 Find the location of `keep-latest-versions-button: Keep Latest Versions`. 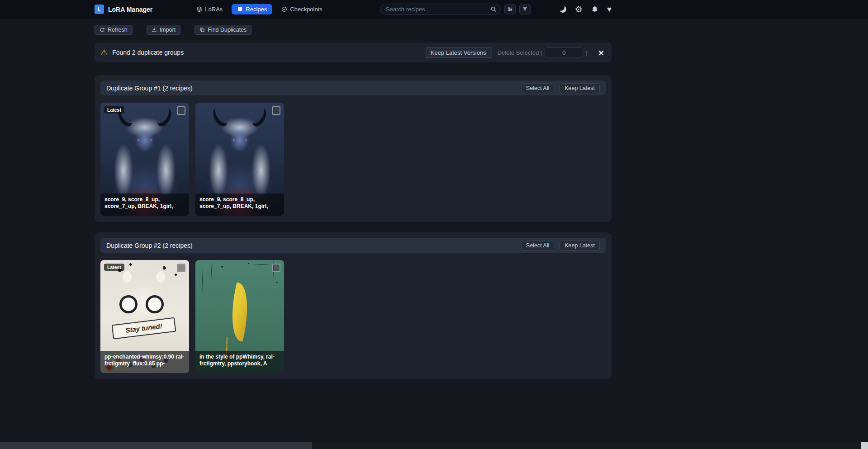

keep-latest-versions-button: Keep Latest Versions is located at coordinates (459, 52).